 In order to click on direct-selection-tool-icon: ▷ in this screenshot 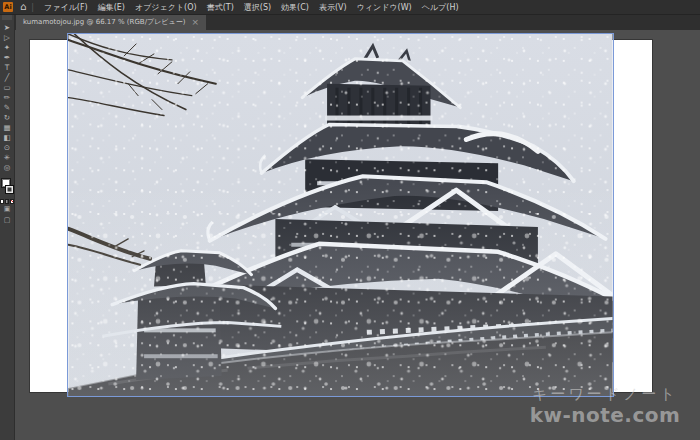, I will do `click(7, 38)`.